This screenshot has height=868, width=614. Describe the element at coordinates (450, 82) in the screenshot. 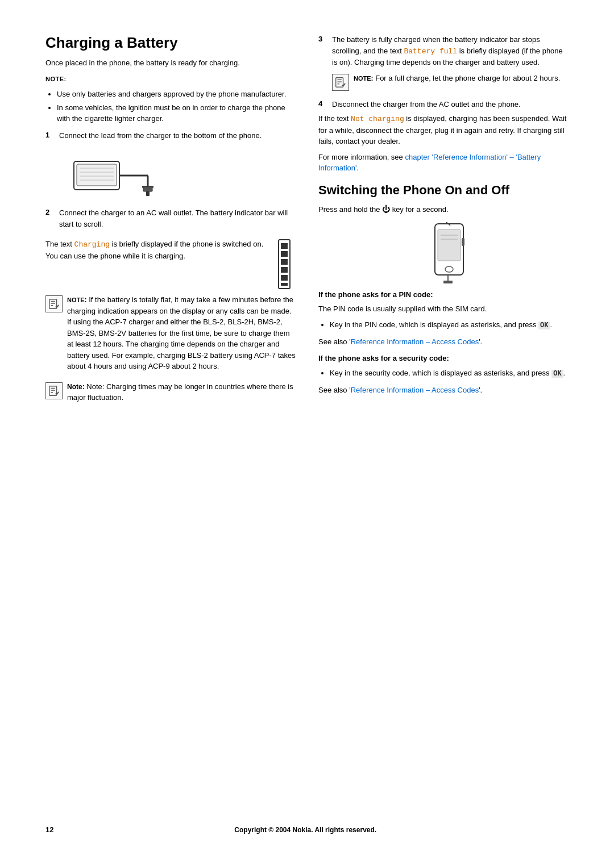

I see `note-box-step3: NOTE: For a full charge, let the phone c…` at that location.